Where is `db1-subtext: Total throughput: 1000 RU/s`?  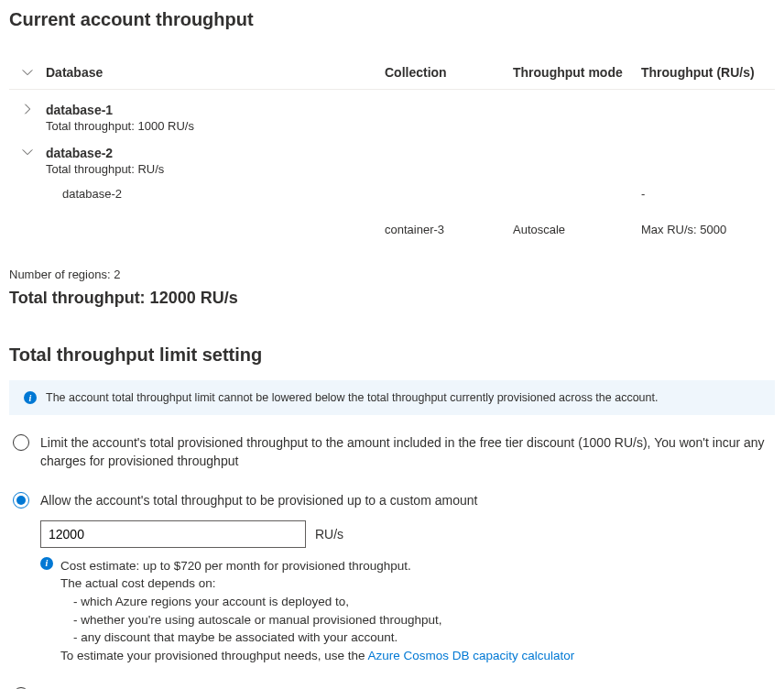 db1-subtext: Total throughput: 1000 RU/s is located at coordinates (215, 126).